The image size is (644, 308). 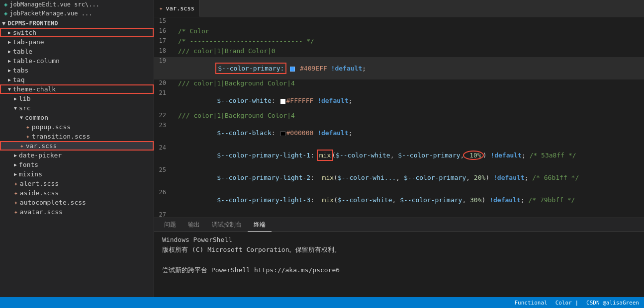 What do you see at coordinates (77, 184) in the screenshot?
I see `sidebar-item-alert: ✦ alert.scss` at bounding box center [77, 184].